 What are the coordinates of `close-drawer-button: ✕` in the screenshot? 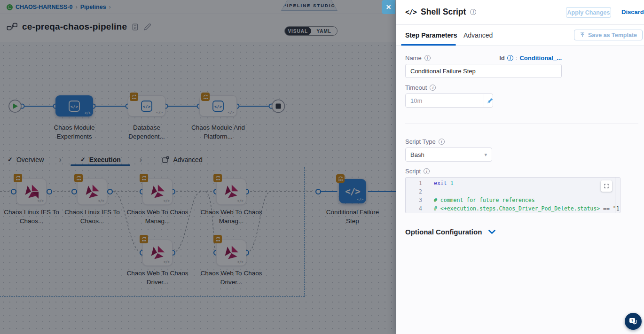 It's located at (388, 7).